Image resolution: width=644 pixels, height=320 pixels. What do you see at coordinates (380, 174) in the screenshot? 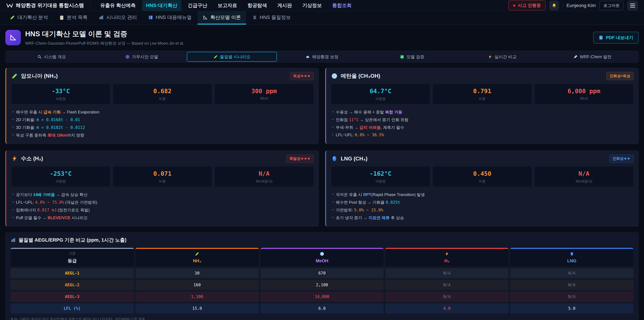
I see `stat-value: -162°C` at bounding box center [380, 174].